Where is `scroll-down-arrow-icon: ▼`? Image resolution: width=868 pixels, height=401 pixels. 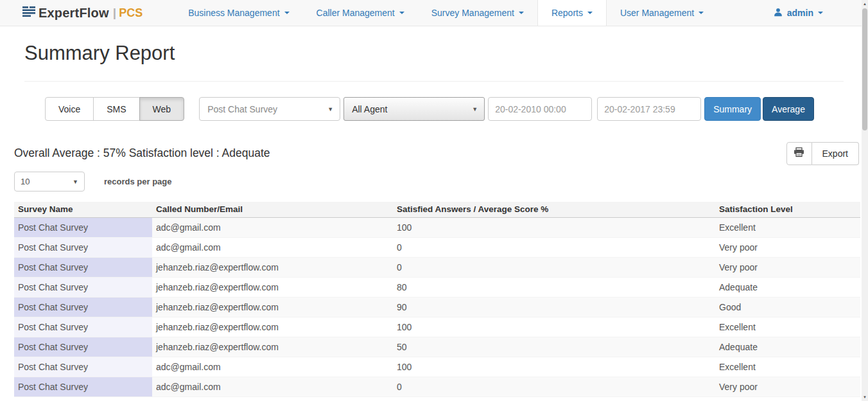 scroll-down-arrow-icon: ▼ is located at coordinates (865, 397).